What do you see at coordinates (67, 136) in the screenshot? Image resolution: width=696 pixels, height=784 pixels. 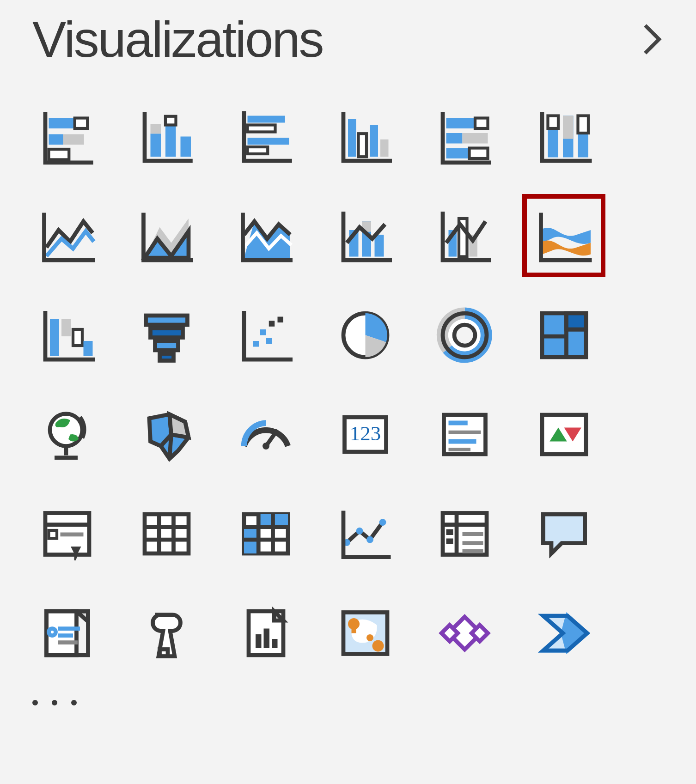 I see `stacked-bar-chart-icon` at bounding box center [67, 136].